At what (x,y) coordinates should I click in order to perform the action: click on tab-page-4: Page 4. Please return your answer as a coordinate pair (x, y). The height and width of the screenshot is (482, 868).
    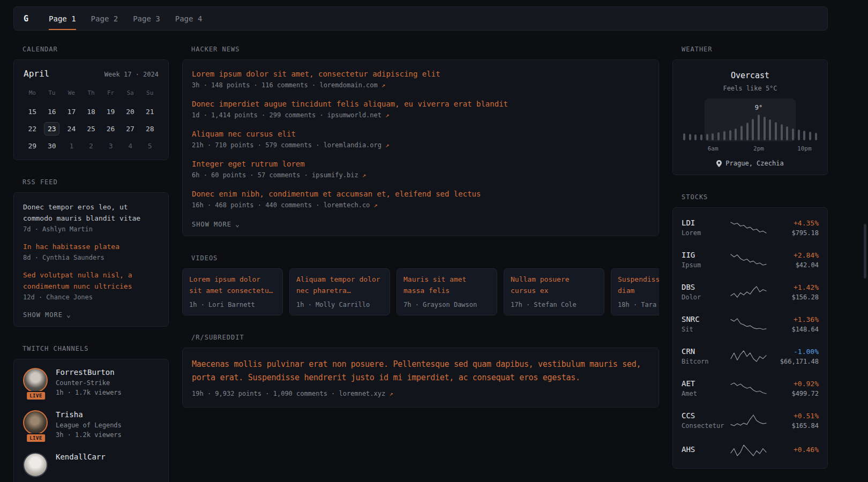
    Looking at the image, I should click on (189, 18).